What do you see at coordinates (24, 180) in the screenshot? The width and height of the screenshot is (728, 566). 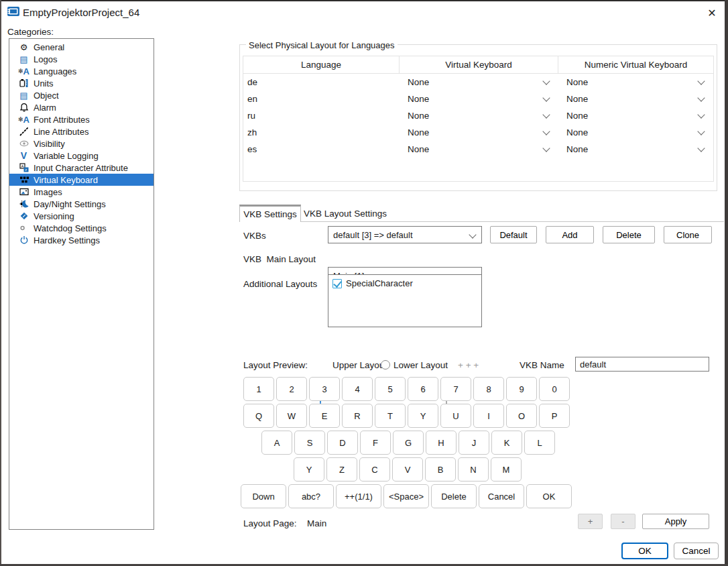 I see `keyboard-icon` at bounding box center [24, 180].